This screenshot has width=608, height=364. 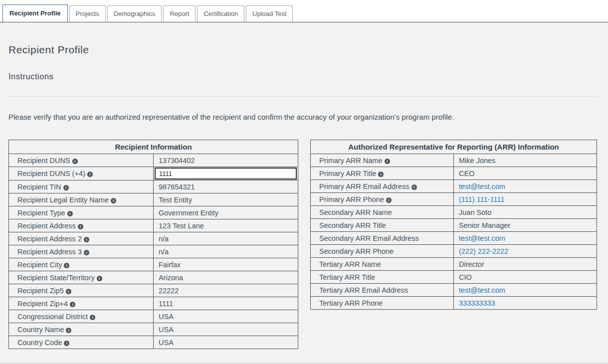 What do you see at coordinates (526, 212) in the screenshot?
I see `row-value: Juan Soto` at bounding box center [526, 212].